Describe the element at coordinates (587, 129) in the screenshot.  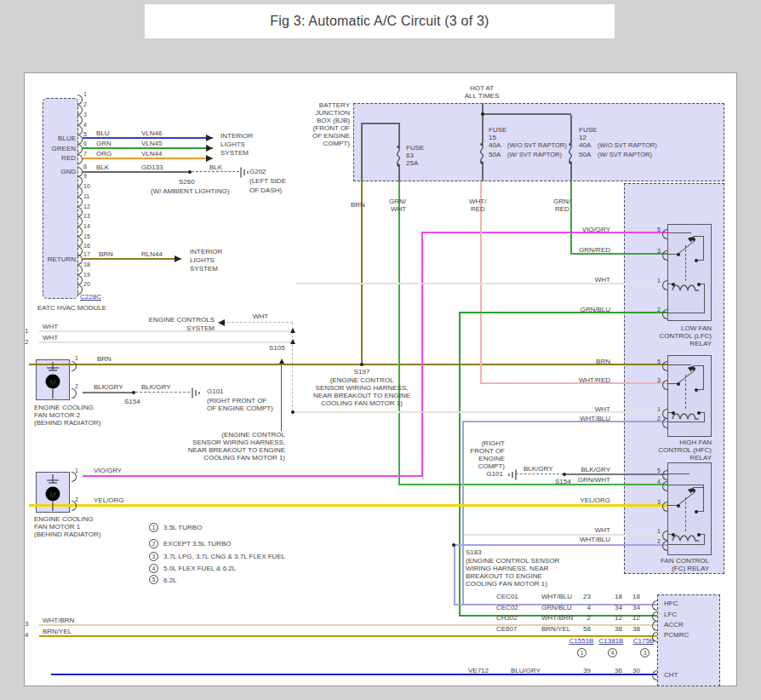
I see `text-label: FUSE` at that location.